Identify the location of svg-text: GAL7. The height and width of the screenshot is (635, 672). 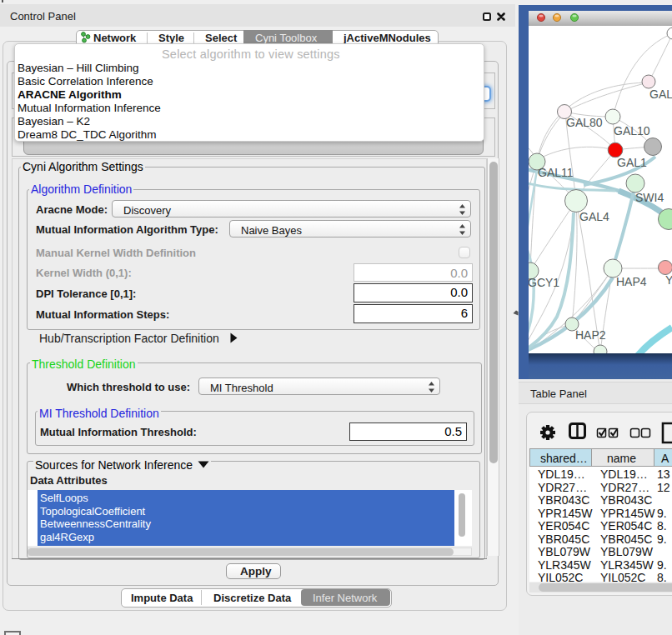
(660, 94).